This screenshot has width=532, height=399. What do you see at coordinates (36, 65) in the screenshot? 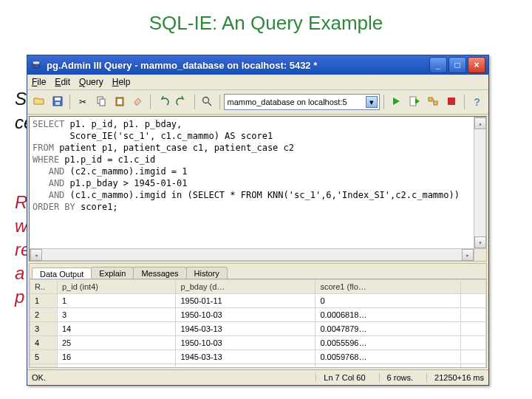
I see `pgadmin-icon` at bounding box center [36, 65].